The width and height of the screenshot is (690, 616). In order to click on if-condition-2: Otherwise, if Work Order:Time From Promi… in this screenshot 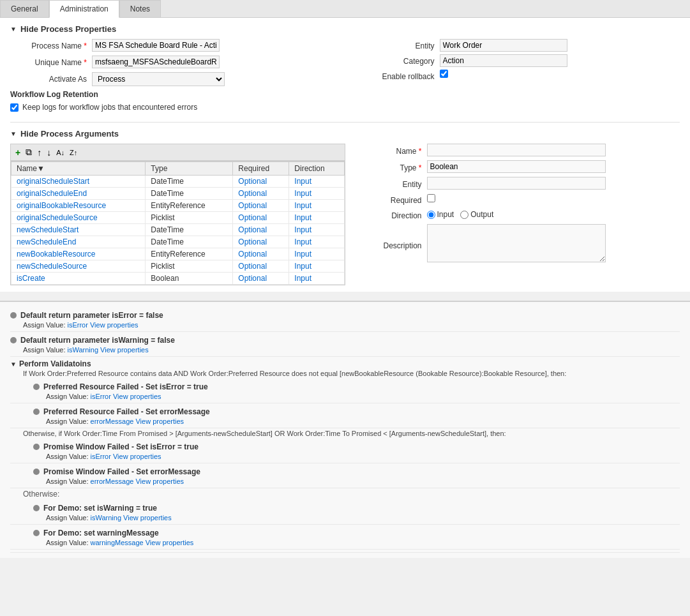, I will do `click(345, 433)`.